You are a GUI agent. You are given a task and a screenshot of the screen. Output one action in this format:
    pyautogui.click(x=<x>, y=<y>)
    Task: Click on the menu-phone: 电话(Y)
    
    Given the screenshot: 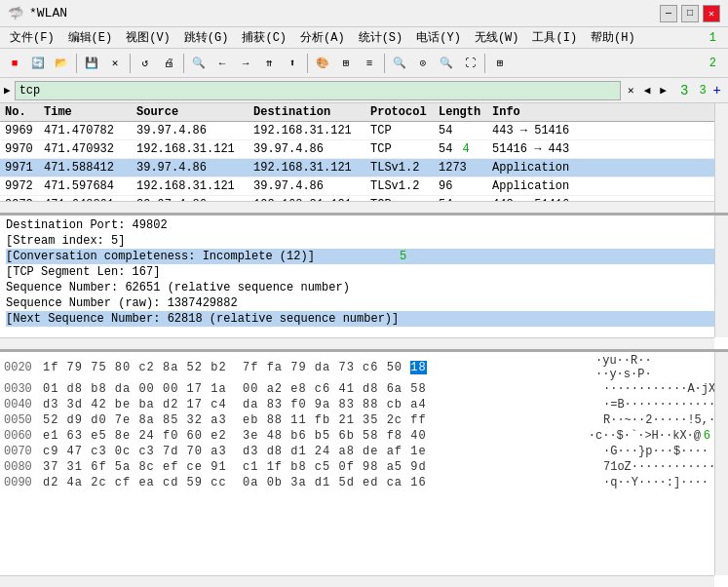 What is the action you would take?
    pyautogui.click(x=439, y=37)
    